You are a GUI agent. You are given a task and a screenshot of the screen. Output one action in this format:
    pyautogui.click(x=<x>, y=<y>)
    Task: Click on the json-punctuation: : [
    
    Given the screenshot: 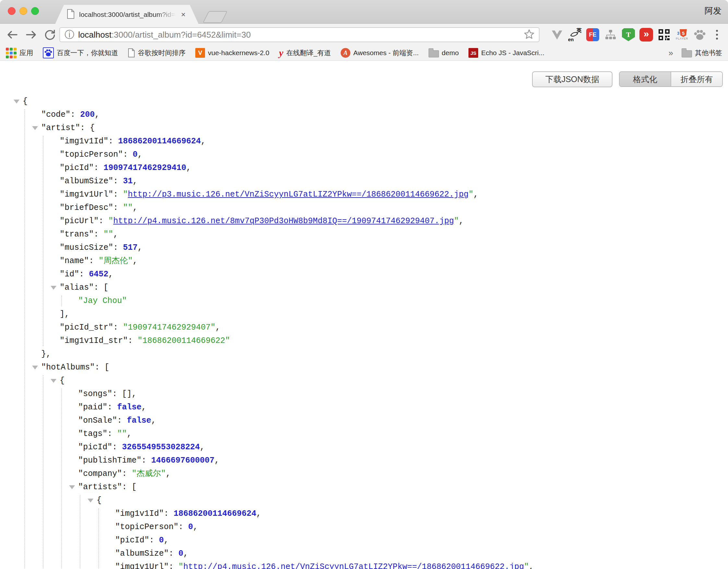 What is the action you would take?
    pyautogui.click(x=102, y=367)
    